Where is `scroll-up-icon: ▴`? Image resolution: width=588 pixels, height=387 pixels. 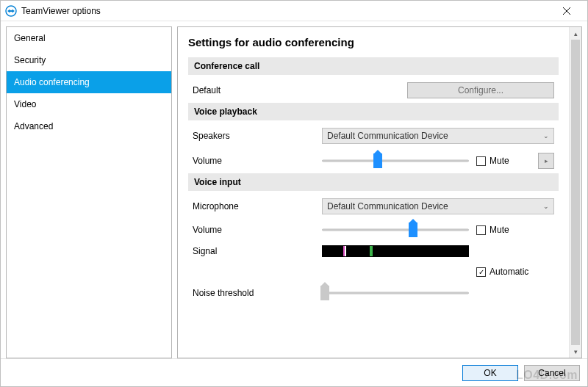 scroll-up-icon: ▴ is located at coordinates (576, 34).